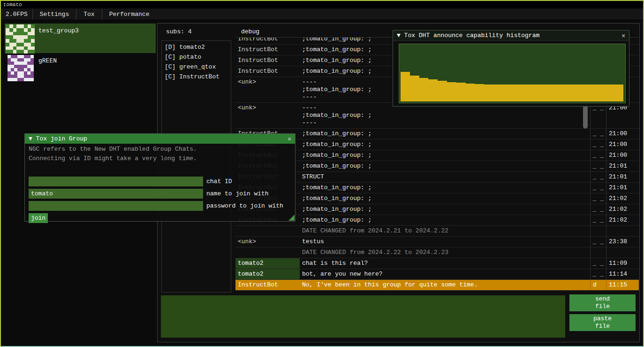 Image resolution: width=644 pixels, height=347 pixels. What do you see at coordinates (267, 242) in the screenshot?
I see `chat-author: <unk>` at bounding box center [267, 242].